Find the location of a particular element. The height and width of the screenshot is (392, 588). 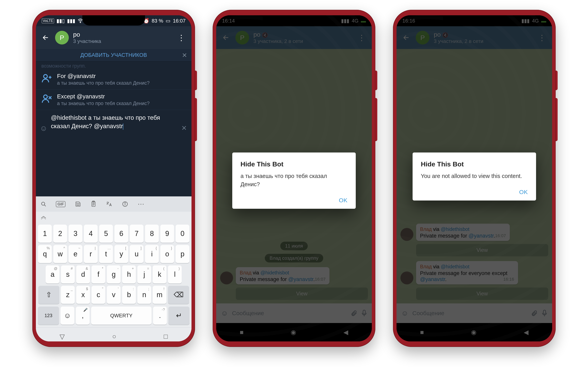

key-q: %q is located at coordinates (45, 254).